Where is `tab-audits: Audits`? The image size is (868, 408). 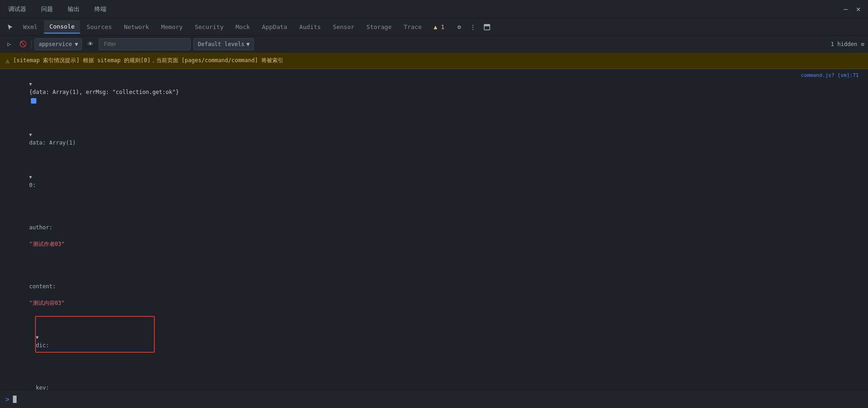 tab-audits: Audits is located at coordinates (310, 27).